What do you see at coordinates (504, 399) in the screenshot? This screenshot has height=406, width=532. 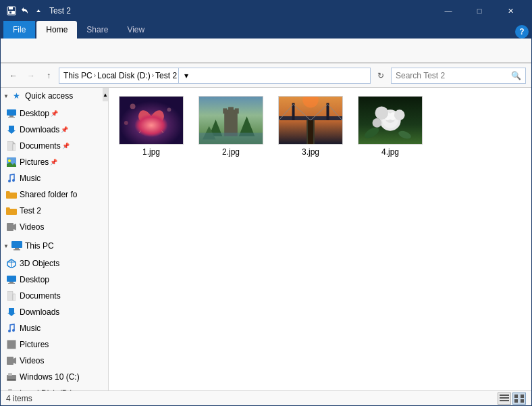 I see `details-view-button` at bounding box center [504, 399].